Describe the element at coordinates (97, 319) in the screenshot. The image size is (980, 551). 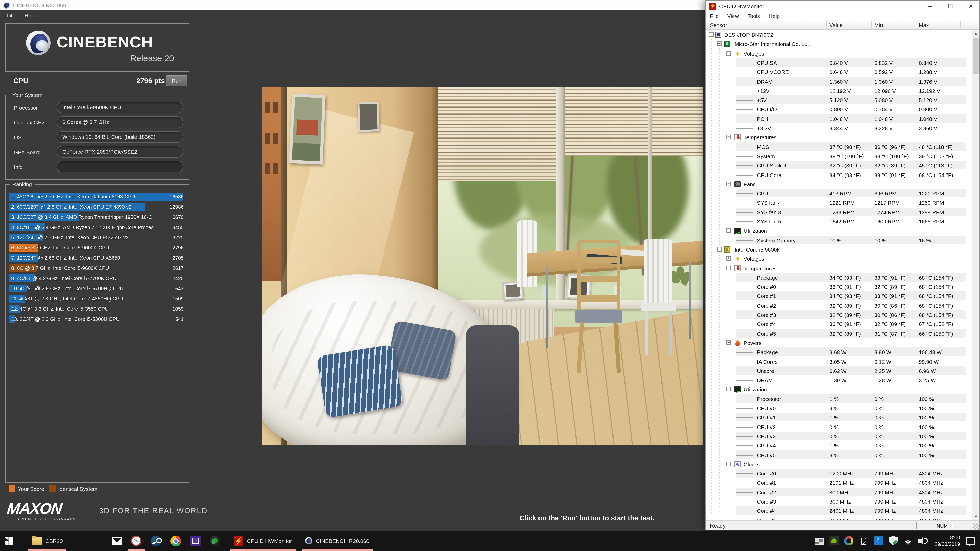
I see `ranking-row: 13. 2C/4T @ 2.3 GHz, Intel Core i5-5300U…` at that location.